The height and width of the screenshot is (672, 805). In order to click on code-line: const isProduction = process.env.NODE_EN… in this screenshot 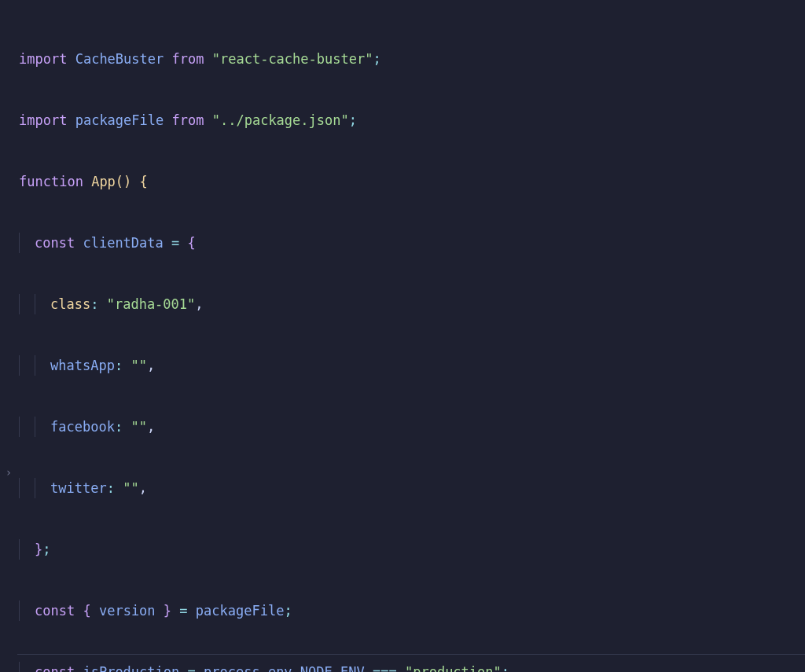, I will do `click(411, 666)`.